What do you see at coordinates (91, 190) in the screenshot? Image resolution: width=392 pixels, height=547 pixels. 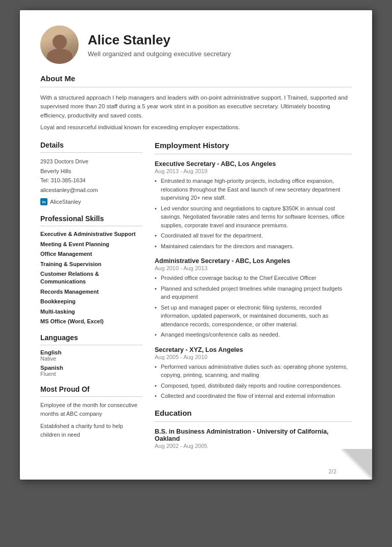 I see `details-email: alicestanley@mail.com` at bounding box center [91, 190].